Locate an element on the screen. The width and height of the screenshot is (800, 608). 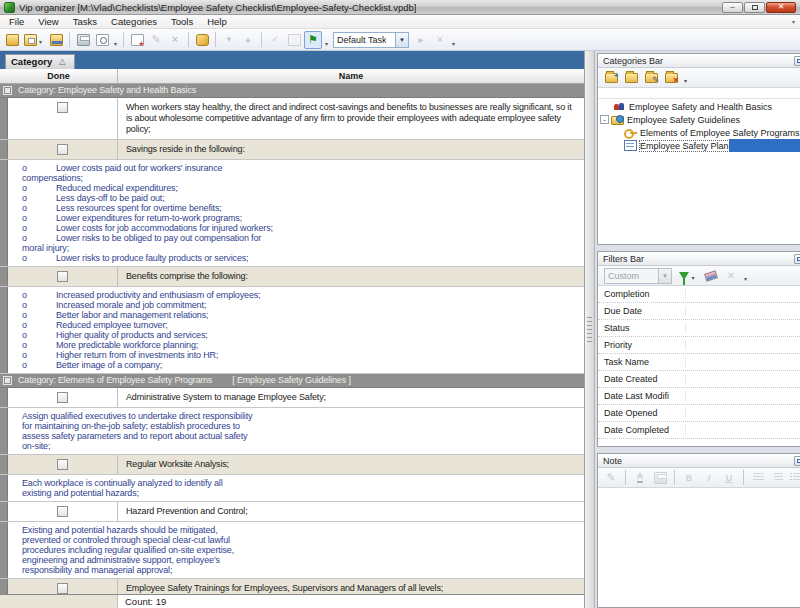
column-header-name: Name is located at coordinates (351, 76).